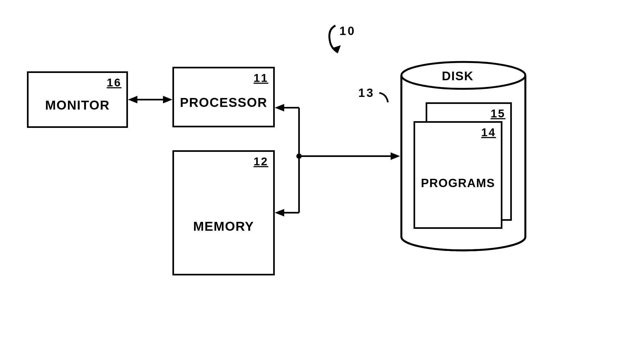 The height and width of the screenshot is (364, 632). What do you see at coordinates (78, 100) in the screenshot?
I see `monitor-box: 16 MONITOR` at bounding box center [78, 100].